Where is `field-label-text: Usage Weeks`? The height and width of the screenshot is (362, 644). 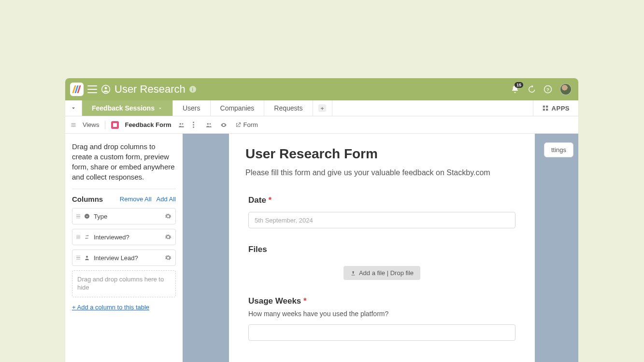
field-label-text: Usage Weeks is located at coordinates (274, 301).